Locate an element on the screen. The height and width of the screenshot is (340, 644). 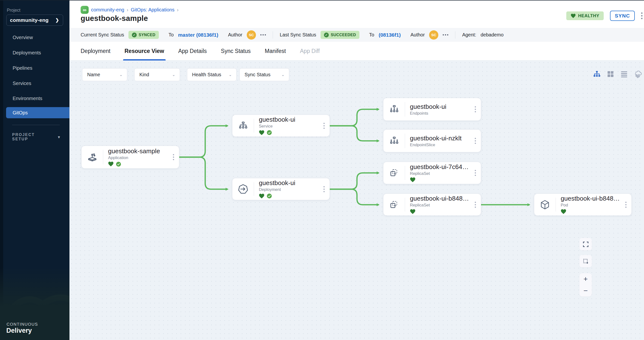
pod-icon is located at coordinates (545, 205).